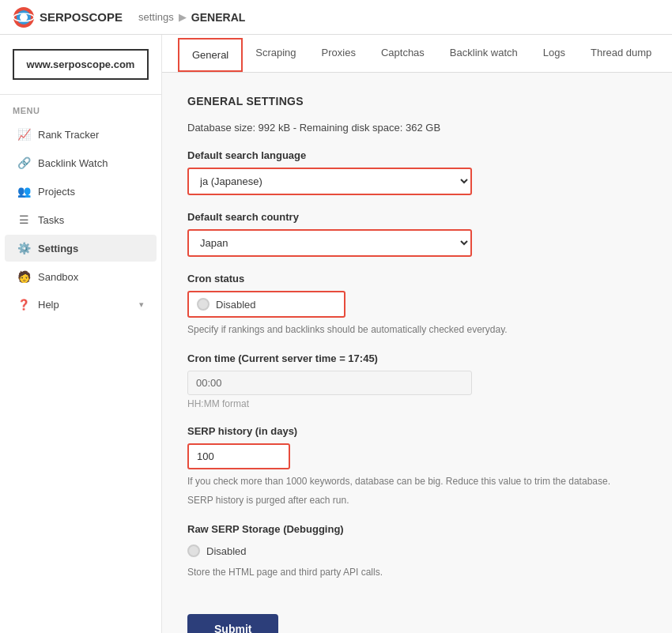 This screenshot has height=633, width=672. Describe the element at coordinates (24, 163) in the screenshot. I see `backlink-watch-icon: 🔗` at that location.